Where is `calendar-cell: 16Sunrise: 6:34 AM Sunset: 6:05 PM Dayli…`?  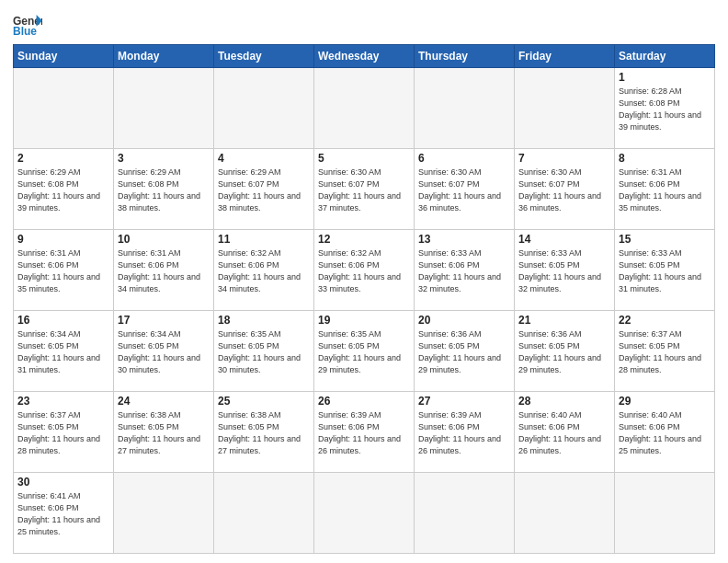 calendar-cell: 16Sunrise: 6:34 AM Sunset: 6:05 PM Dayli… is located at coordinates (64, 351).